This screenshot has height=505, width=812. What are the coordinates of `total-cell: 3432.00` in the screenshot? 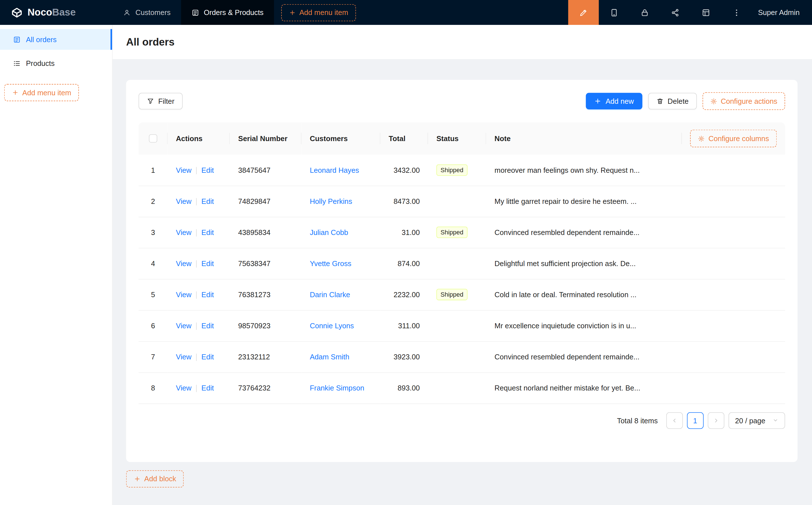 It's located at (404, 170).